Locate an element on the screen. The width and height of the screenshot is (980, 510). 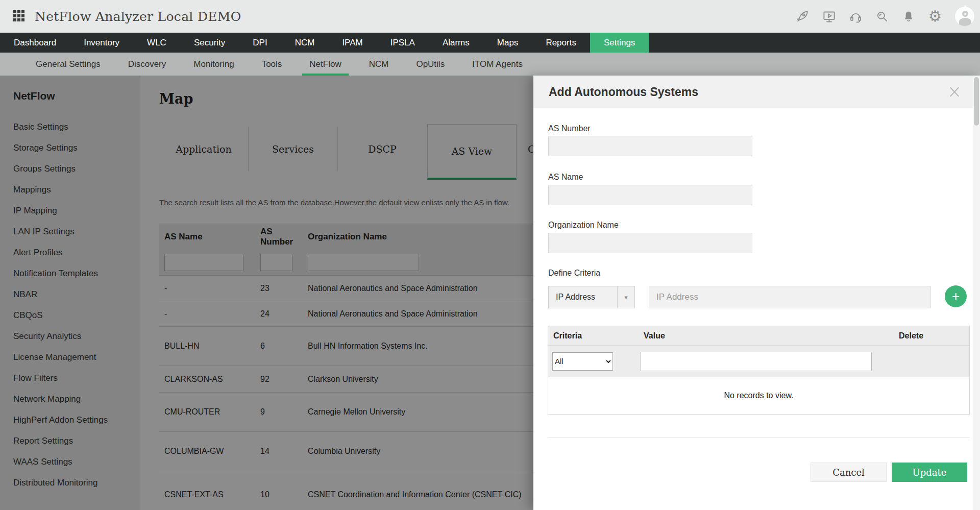
header-icon-group: ⚙ is located at coordinates (885, 16).